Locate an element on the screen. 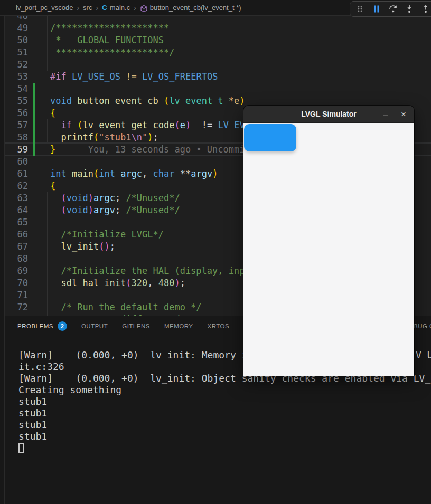 This screenshot has width=431, height=504. sidebar-edge is located at coordinates (2, 252).